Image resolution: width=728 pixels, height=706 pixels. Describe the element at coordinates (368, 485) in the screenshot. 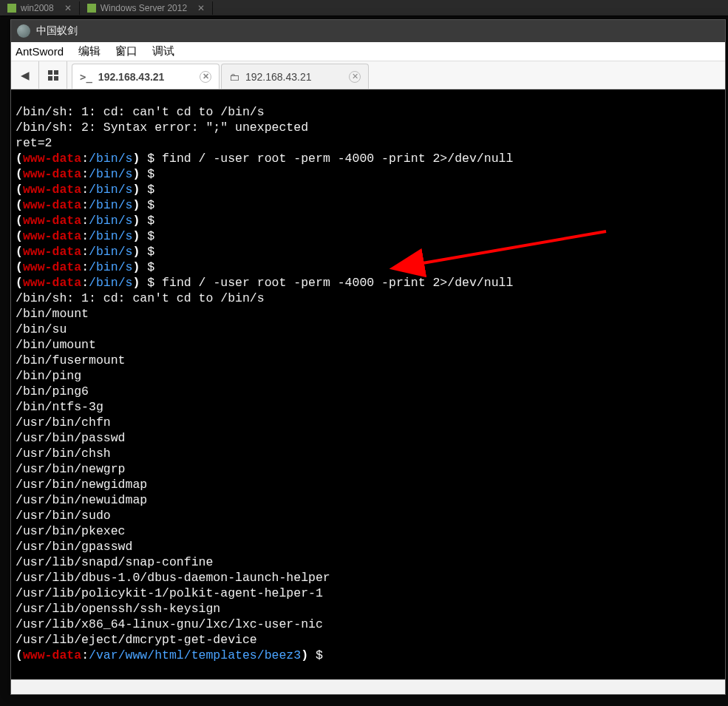

I see `terminal-line: /usr/bin/newgidmap` at that location.